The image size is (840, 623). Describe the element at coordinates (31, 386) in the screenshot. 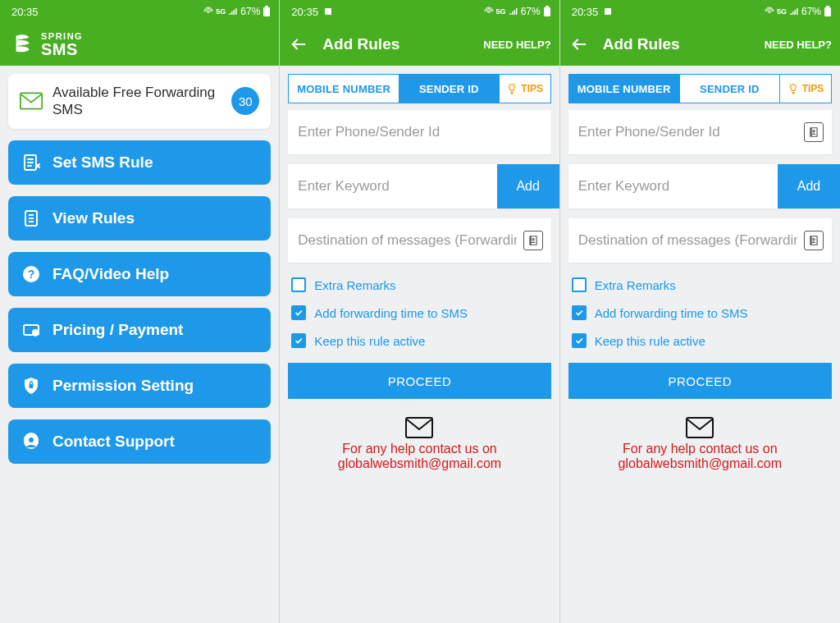

I see `shield-icon` at that location.